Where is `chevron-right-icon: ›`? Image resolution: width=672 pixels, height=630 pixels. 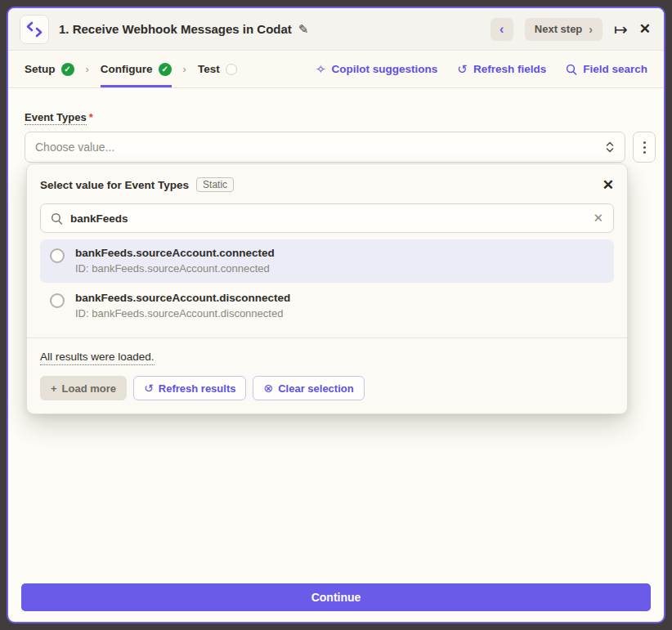 chevron-right-icon: › is located at coordinates (590, 29).